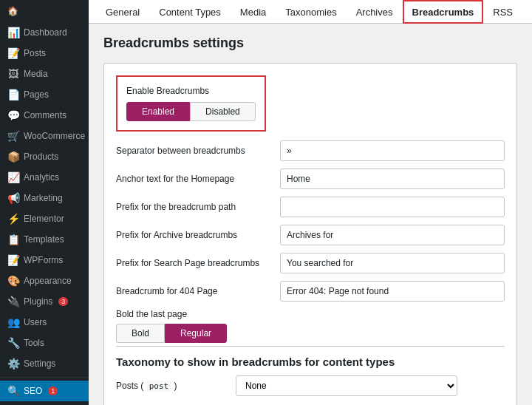  Describe the element at coordinates (13, 364) in the screenshot. I see `settings-icon: ⚙️` at that location.